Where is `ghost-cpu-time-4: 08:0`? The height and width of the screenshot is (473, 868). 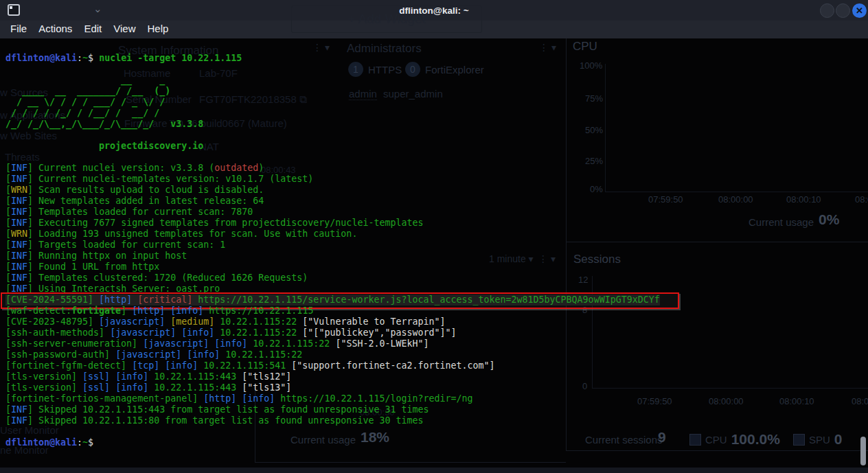 ghost-cpu-time-4: 08:0 is located at coordinates (861, 199).